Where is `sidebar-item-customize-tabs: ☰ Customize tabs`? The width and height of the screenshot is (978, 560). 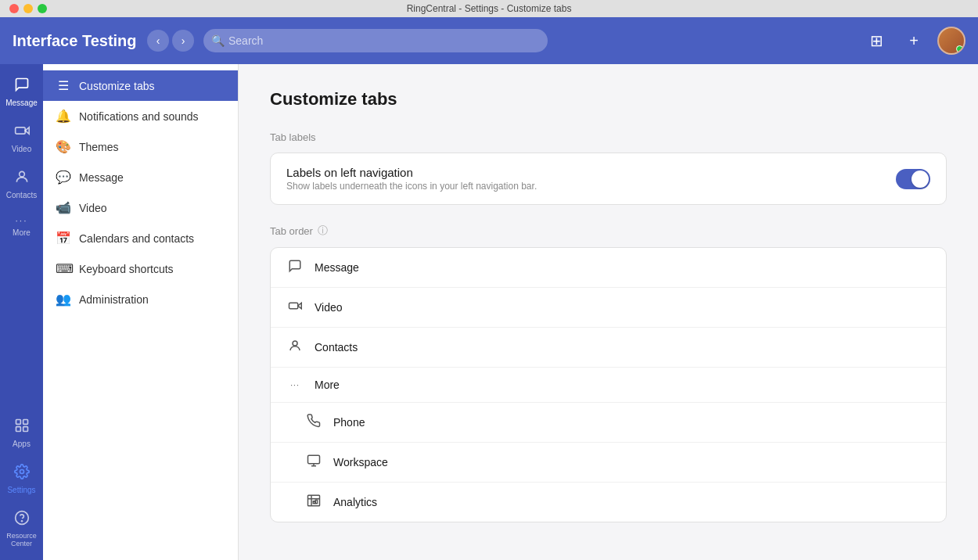 sidebar-item-customize-tabs: ☰ Customize tabs is located at coordinates (141, 86).